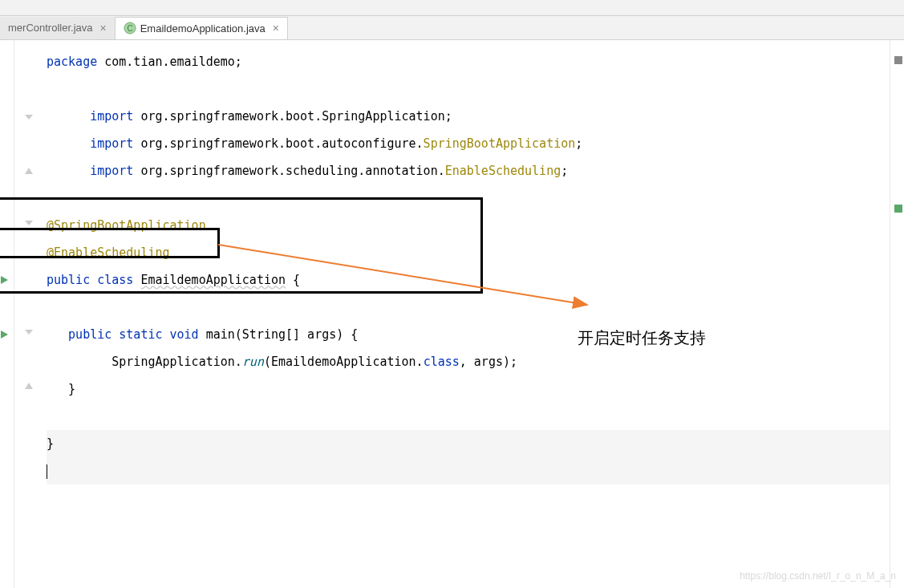 This screenshot has width=904, height=588. What do you see at coordinates (201, 28) in the screenshot?
I see `tab-emaildemo-application: C EmaildemoApplication.java ×` at bounding box center [201, 28].